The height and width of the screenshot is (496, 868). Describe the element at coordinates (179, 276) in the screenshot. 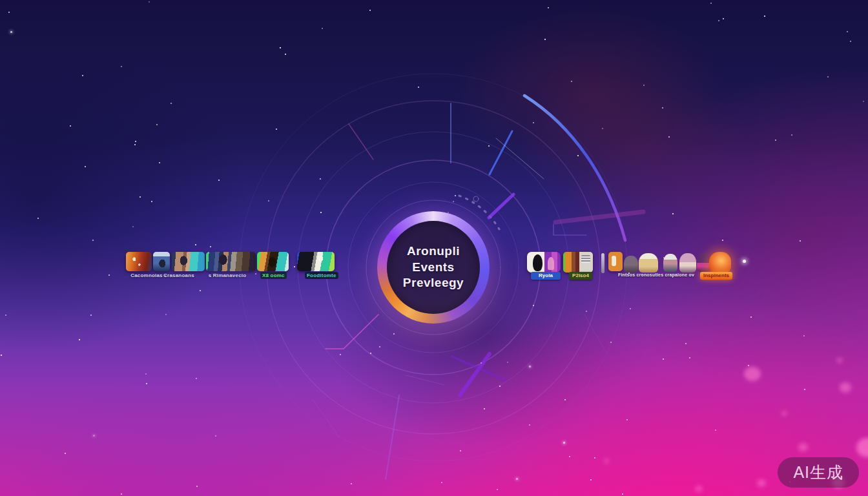

I see `thumbnail-caption: Crasanoans` at that location.